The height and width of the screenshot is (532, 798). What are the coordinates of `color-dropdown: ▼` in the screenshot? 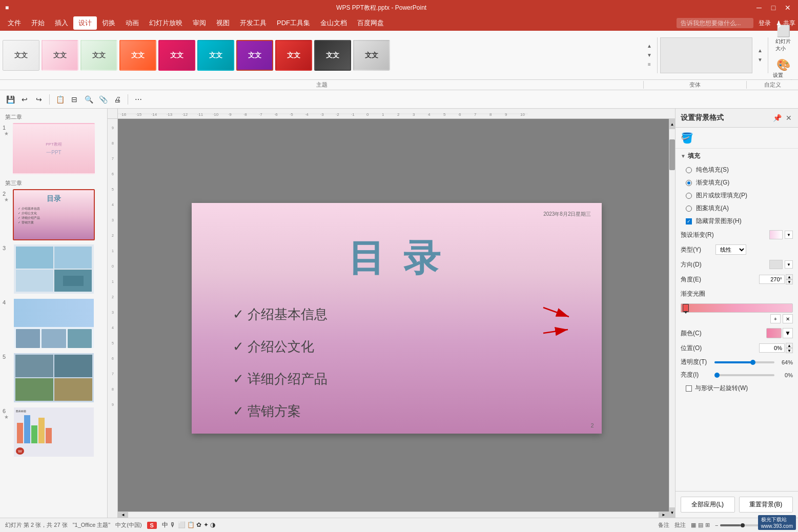 It's located at (788, 333).